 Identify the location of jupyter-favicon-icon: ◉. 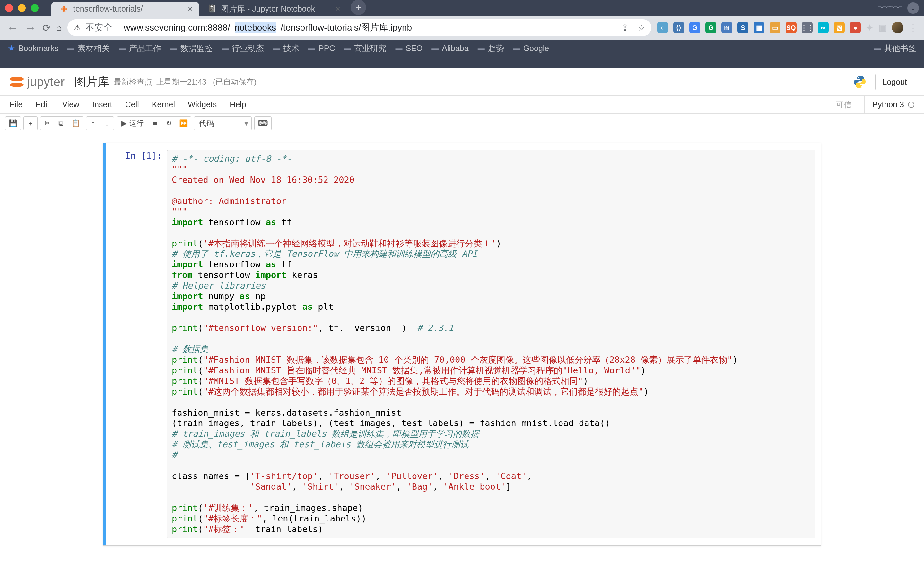
(64, 9).